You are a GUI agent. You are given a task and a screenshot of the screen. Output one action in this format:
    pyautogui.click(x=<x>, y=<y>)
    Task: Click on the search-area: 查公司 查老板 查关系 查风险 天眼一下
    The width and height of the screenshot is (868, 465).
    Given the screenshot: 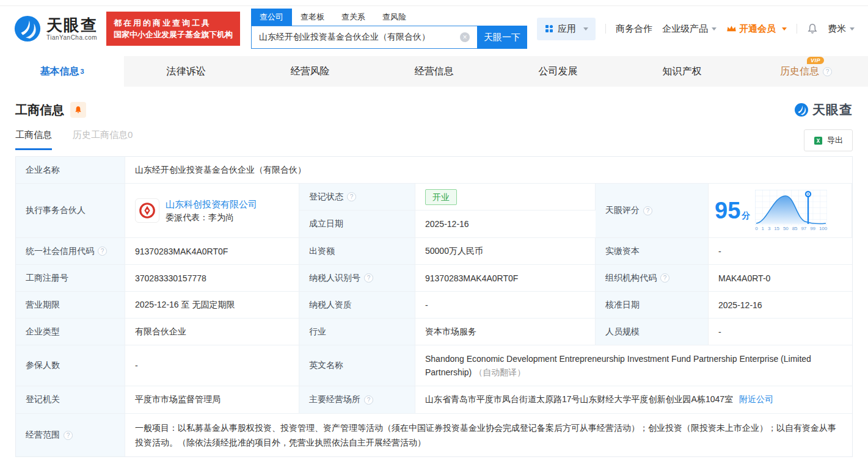 What is the action you would take?
    pyautogui.click(x=389, y=29)
    